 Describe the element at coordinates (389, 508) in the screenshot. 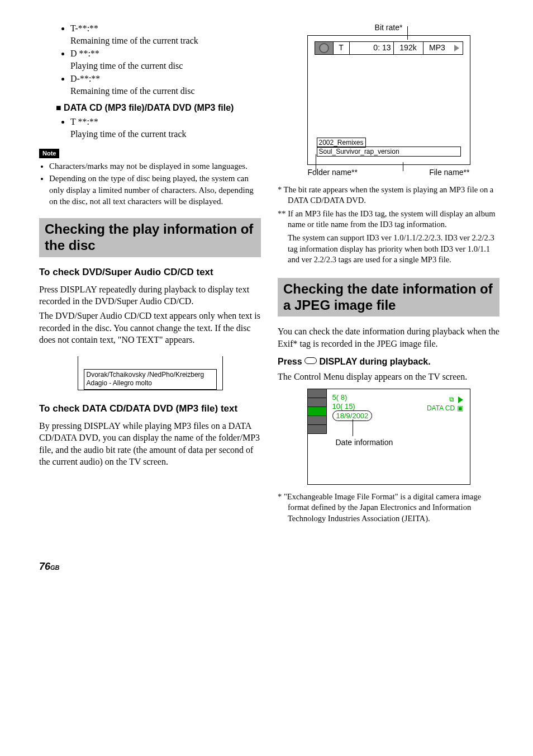

I see `footnote: * "Exchangeable Image File Format" is a …` at that location.